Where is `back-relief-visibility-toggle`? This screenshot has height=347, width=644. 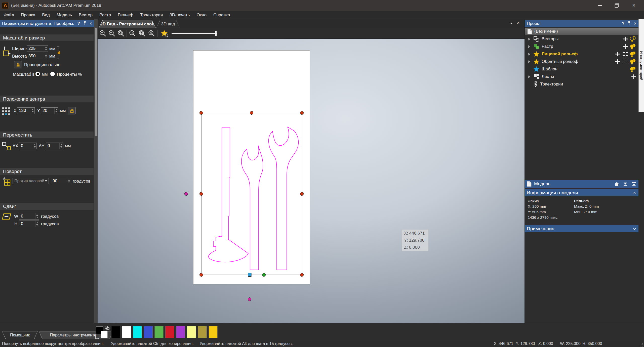 back-relief-visibility-toggle is located at coordinates (633, 62).